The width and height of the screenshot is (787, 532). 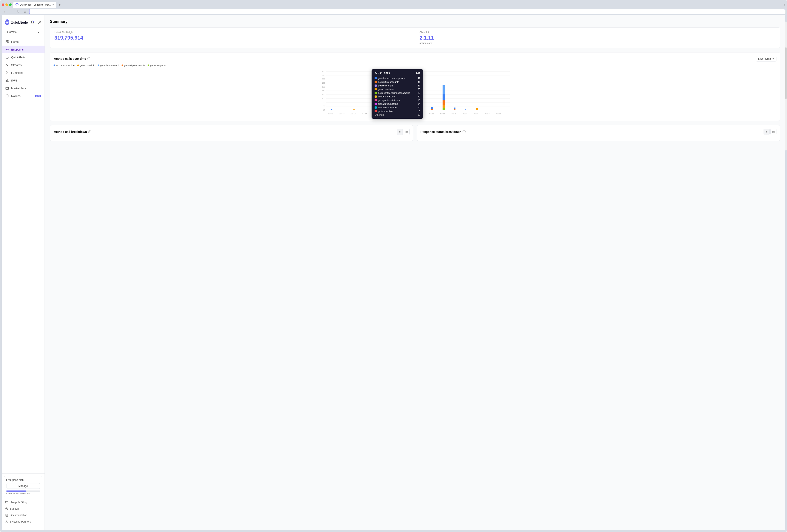 What do you see at coordinates (599, 133) in the screenshot?
I see `response-status-breakdown-chart: Response status breakdown i ≡ ▦` at bounding box center [599, 133].